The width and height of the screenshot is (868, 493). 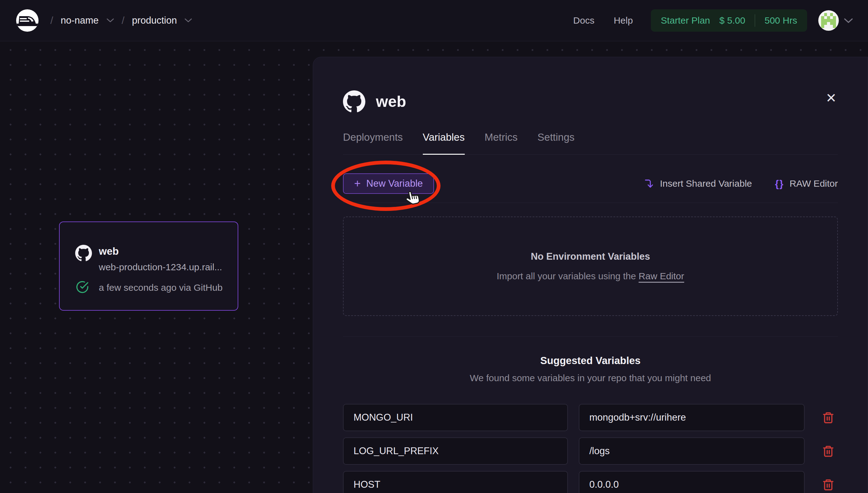 I want to click on variable-row: HOST 0.0.0.0, so click(x=590, y=482).